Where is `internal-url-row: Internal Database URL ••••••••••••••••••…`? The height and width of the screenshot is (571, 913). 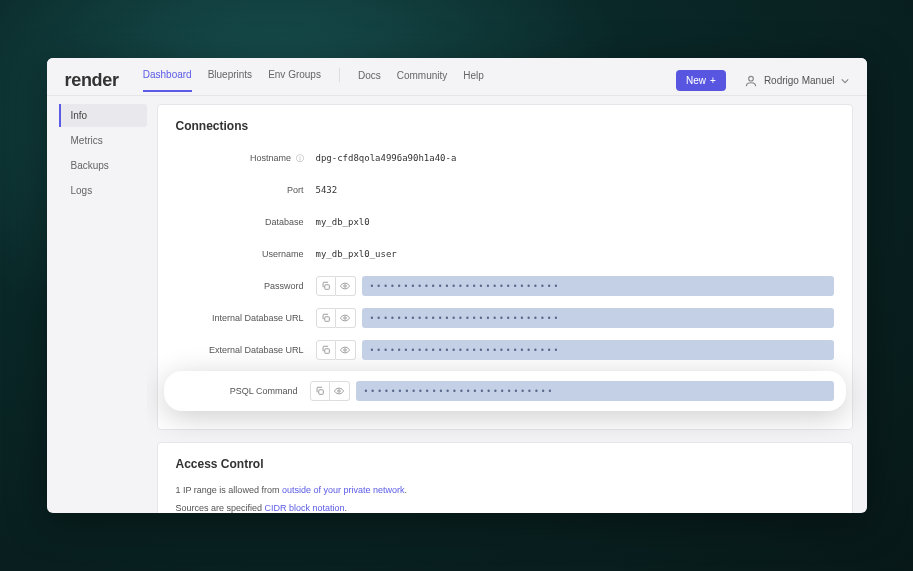 internal-url-row: Internal Database URL ••••••••••••••••••… is located at coordinates (505, 318).